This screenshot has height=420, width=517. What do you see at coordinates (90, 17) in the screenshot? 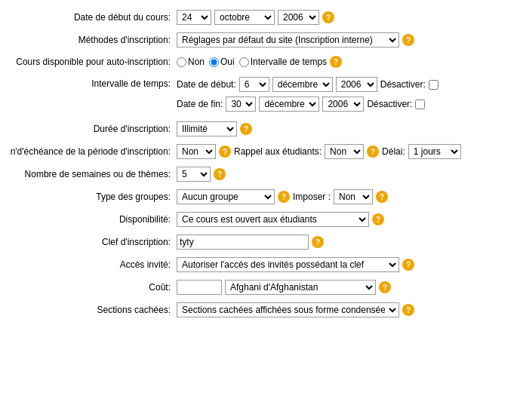
I see `date-debut-label: Date de début du cours:` at bounding box center [90, 17].